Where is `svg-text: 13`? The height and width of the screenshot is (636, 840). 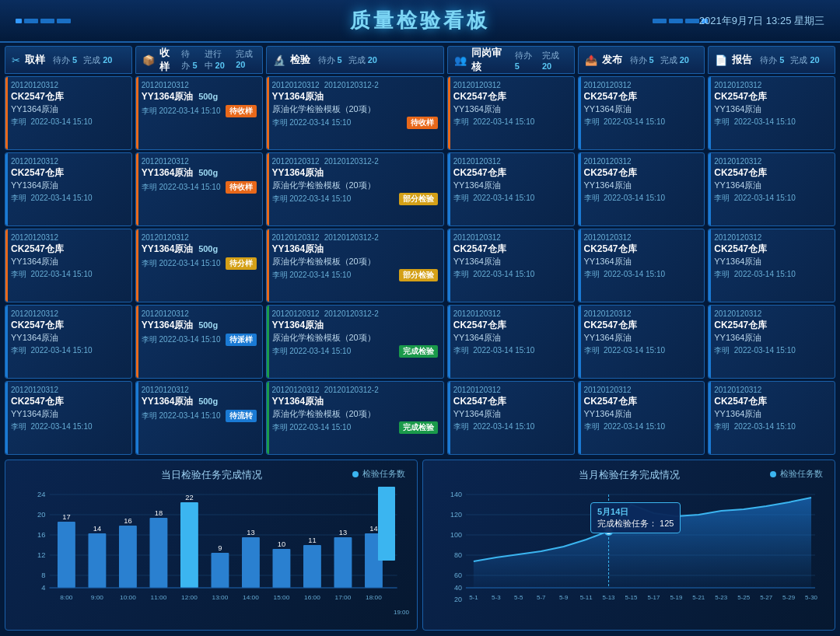
svg-text: 13 is located at coordinates (343, 533).